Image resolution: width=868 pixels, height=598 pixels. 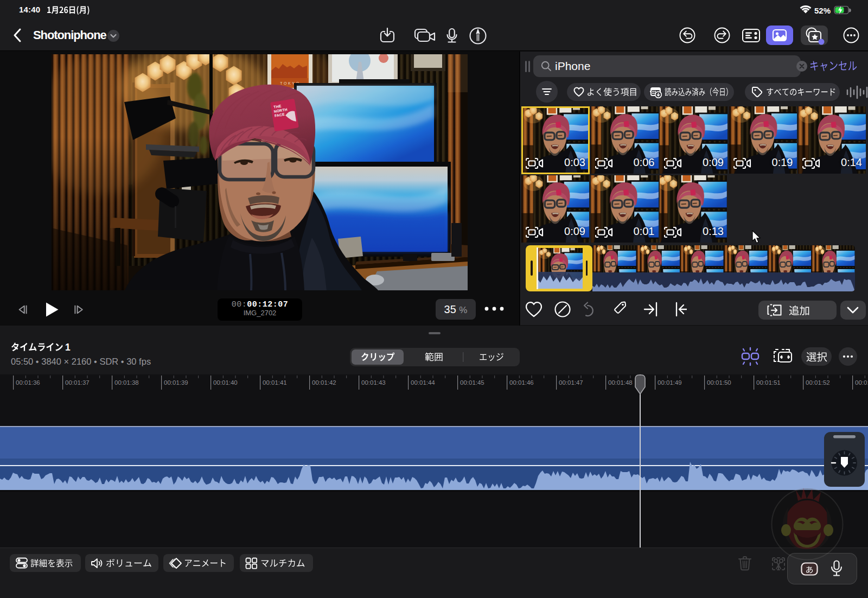 I want to click on svg-text: 00:01:51, so click(x=768, y=383).